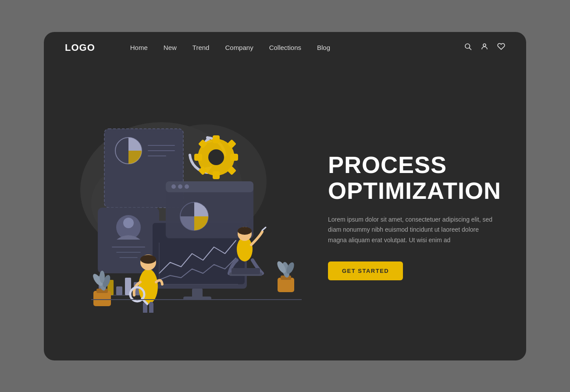 This screenshot has width=570, height=392. Describe the element at coordinates (366, 271) in the screenshot. I see `cta-button: GET STARTED` at that location.